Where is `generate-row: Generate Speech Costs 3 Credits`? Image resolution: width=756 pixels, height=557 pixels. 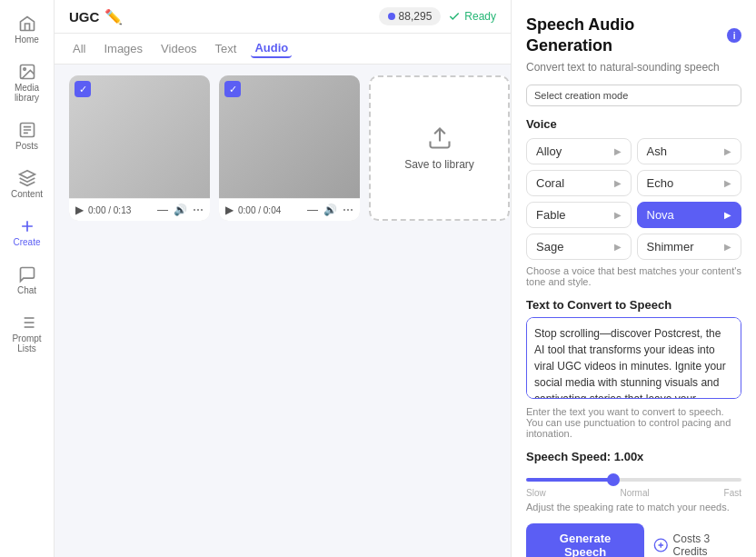
generate-row: Generate Speech Costs 3 Credits is located at coordinates (634, 540).